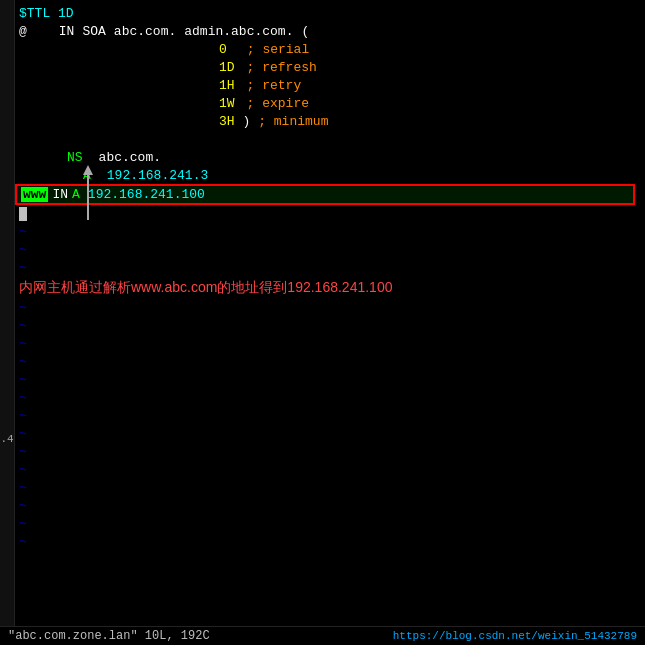 The height and width of the screenshot is (645, 645). I want to click on open-paren: (, so click(305, 32).